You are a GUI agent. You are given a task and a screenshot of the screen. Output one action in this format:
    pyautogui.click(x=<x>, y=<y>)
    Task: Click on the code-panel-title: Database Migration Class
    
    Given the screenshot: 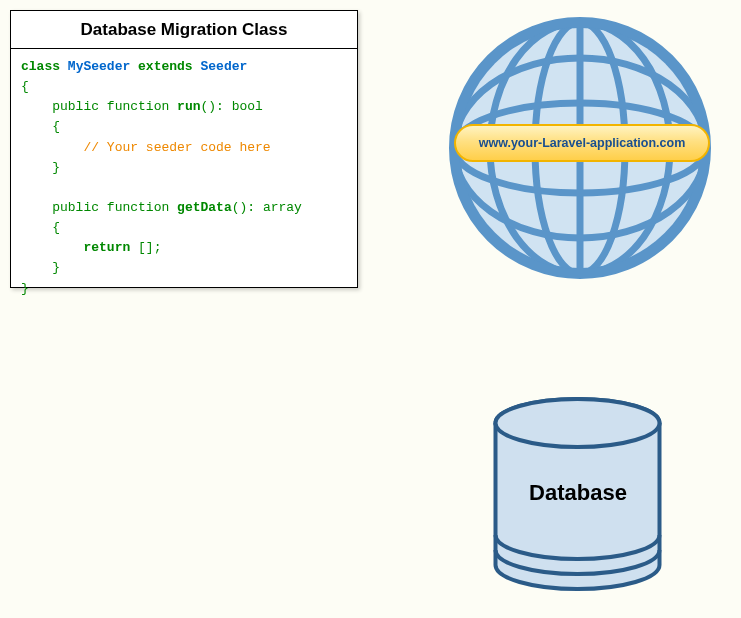 What is the action you would take?
    pyautogui.click(x=184, y=30)
    